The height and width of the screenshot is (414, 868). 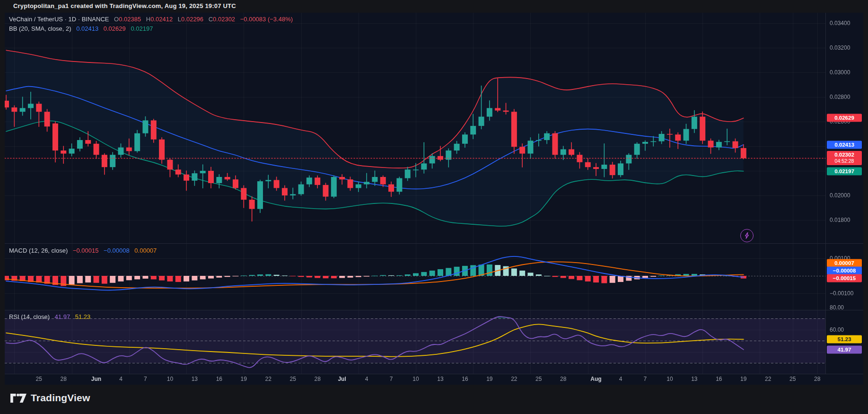 What do you see at coordinates (50, 317) in the screenshot?
I see `rsi-legend: RSI (14, close) 41.97 51.23` at bounding box center [50, 317].